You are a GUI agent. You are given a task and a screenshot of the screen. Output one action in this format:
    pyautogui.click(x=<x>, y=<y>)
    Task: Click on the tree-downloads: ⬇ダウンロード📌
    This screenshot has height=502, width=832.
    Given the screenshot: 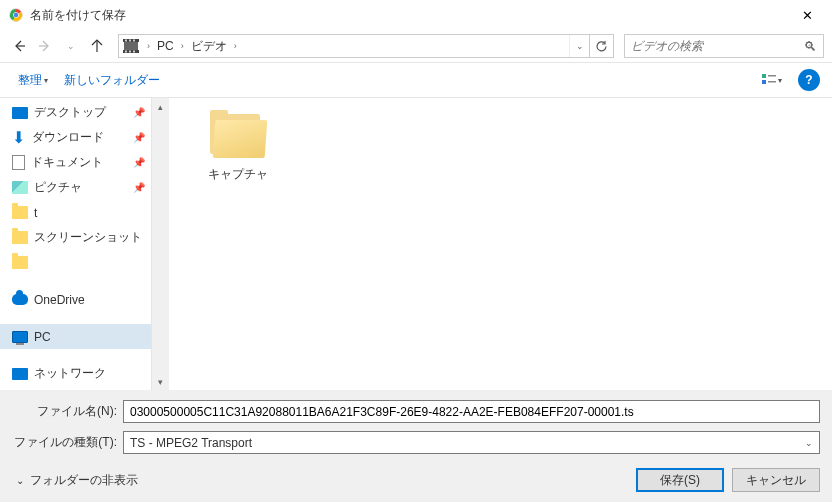 What is the action you would take?
    pyautogui.click(x=76, y=138)
    